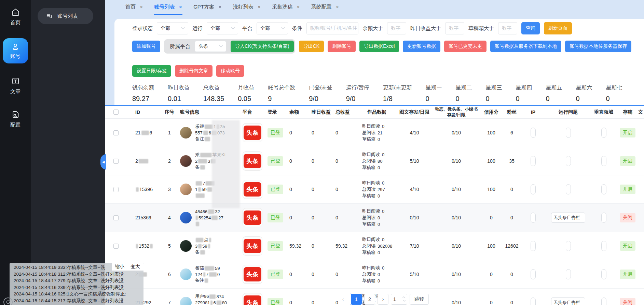 The image size is (644, 305). What do you see at coordinates (194, 71) in the screenshot?
I see `delete-articles-button: 删除号内文章` at bounding box center [194, 71].